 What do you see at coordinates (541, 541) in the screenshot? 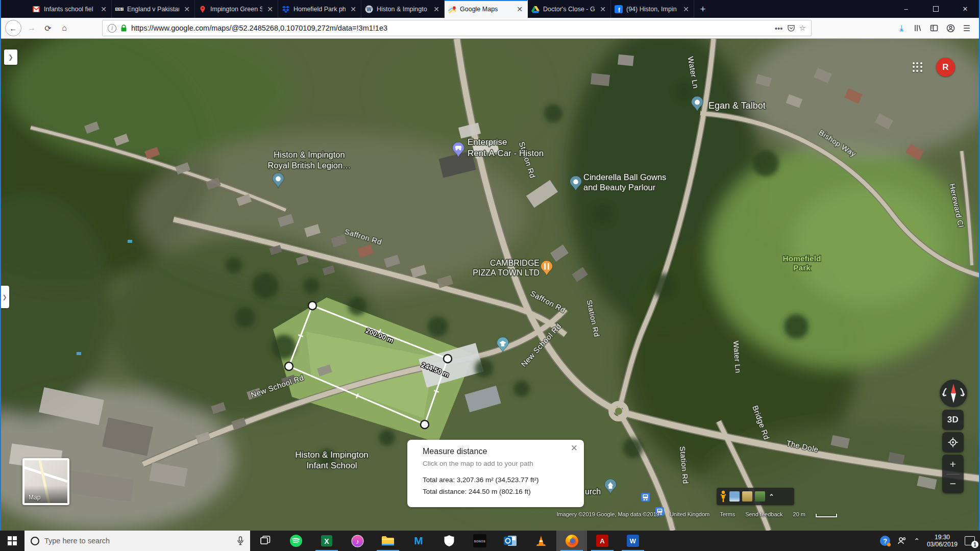
I see `taskbar-vlc-icon` at bounding box center [541, 541].